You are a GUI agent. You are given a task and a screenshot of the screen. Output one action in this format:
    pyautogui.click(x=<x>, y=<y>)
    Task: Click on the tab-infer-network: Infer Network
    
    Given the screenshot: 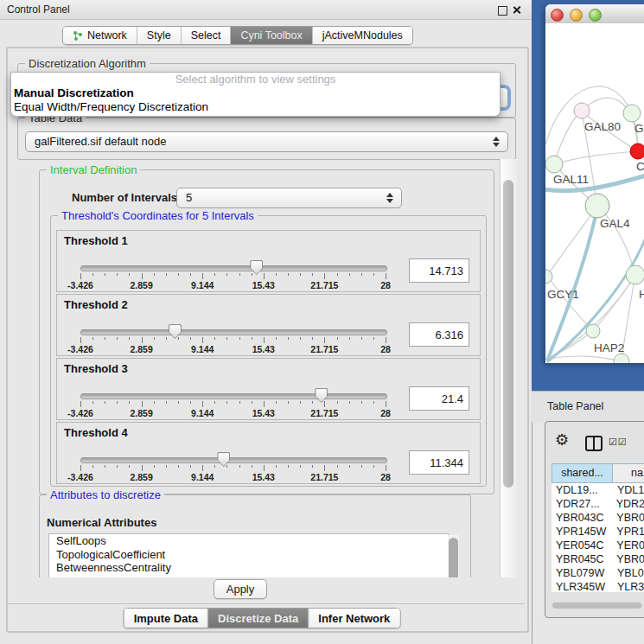 What is the action you would take?
    pyautogui.click(x=354, y=618)
    